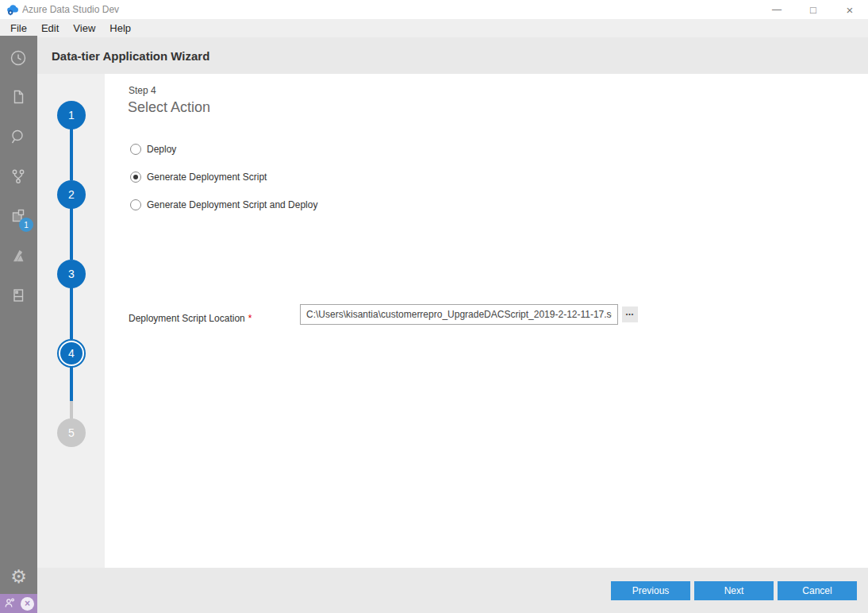  Describe the element at coordinates (121, 29) in the screenshot. I see `menu-help: Help` at that location.